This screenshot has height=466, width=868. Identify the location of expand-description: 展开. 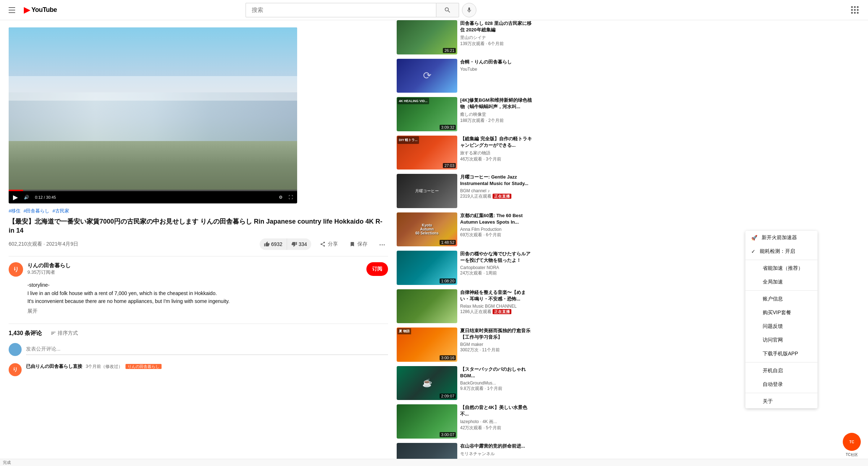
(208, 311).